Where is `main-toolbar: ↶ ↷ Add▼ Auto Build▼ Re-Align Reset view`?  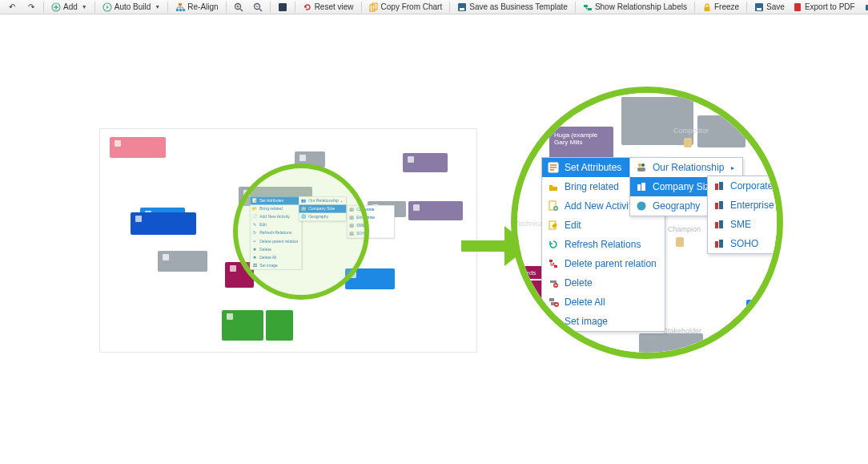
main-toolbar: ↶ ↷ Add▼ Auto Build▼ Re-Align Reset view is located at coordinates (434, 7).